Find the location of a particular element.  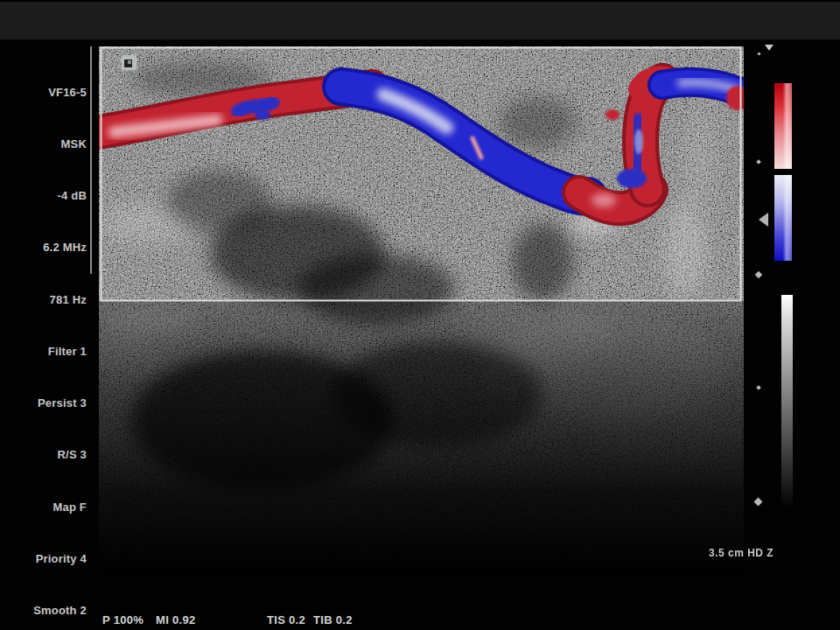

baseline-marker-icon is located at coordinates (763, 220).